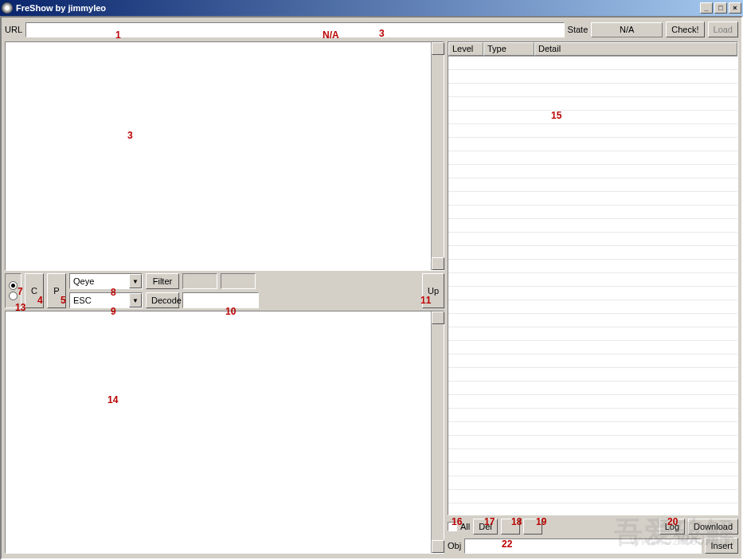  What do you see at coordinates (465, 527) in the screenshot?
I see `all-label: All` at bounding box center [465, 527].